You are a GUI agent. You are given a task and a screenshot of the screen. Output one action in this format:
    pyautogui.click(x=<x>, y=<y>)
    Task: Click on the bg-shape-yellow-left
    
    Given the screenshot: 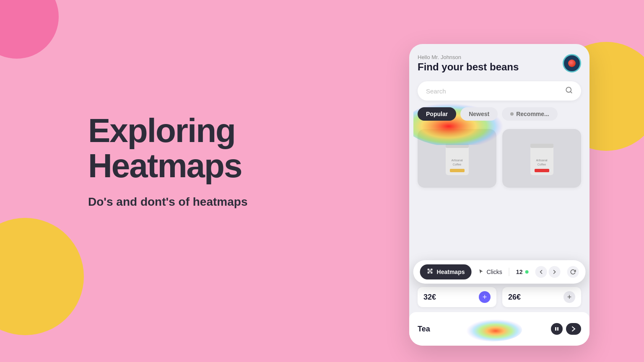 What is the action you would take?
    pyautogui.click(x=42, y=277)
    